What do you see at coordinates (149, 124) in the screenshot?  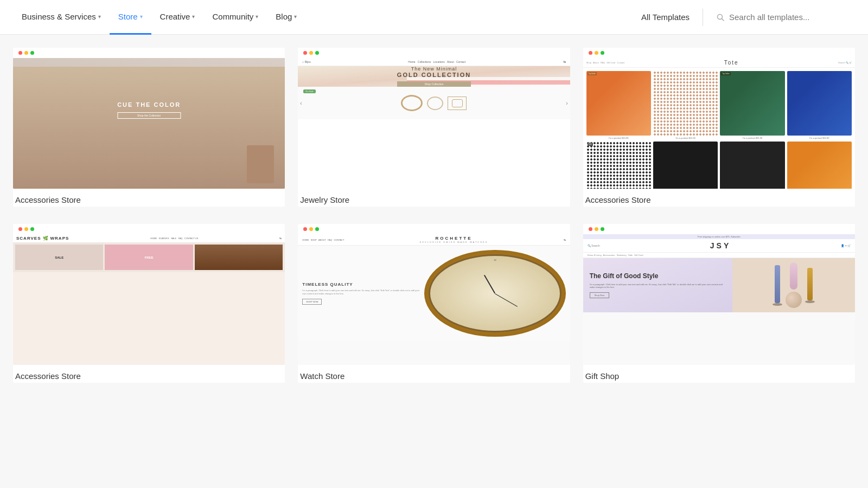 I see `thumb-content: Shop All Our Story Our Craft Gift Card C…` at bounding box center [149, 124].